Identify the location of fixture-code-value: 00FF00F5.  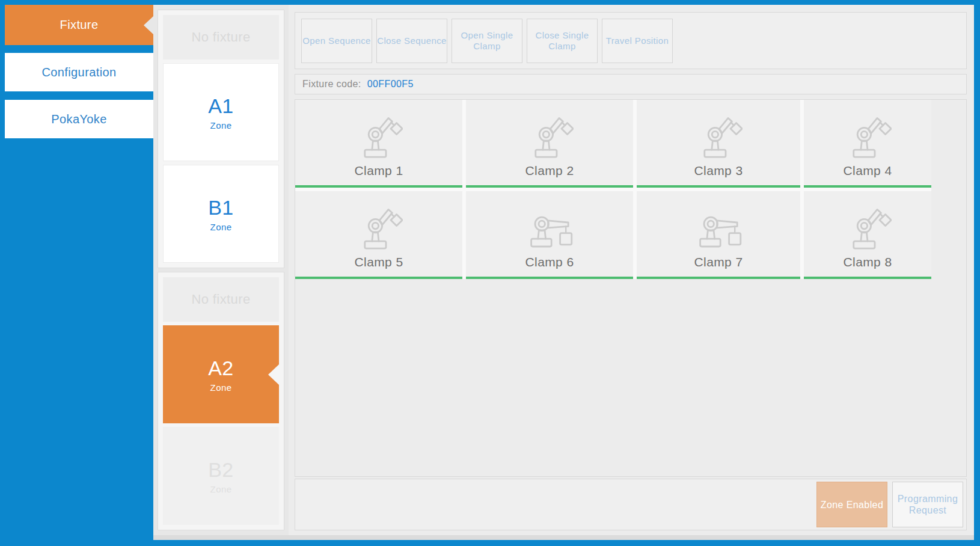
(391, 84).